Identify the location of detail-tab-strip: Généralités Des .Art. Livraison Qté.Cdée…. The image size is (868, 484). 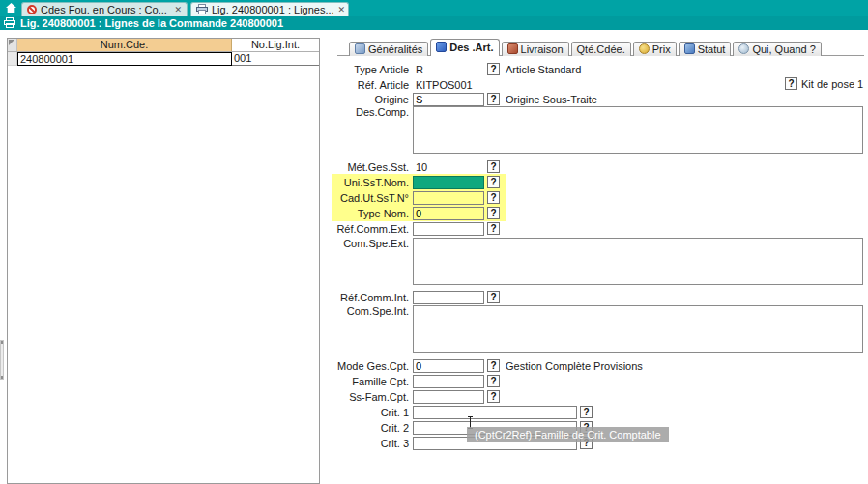
(580, 47).